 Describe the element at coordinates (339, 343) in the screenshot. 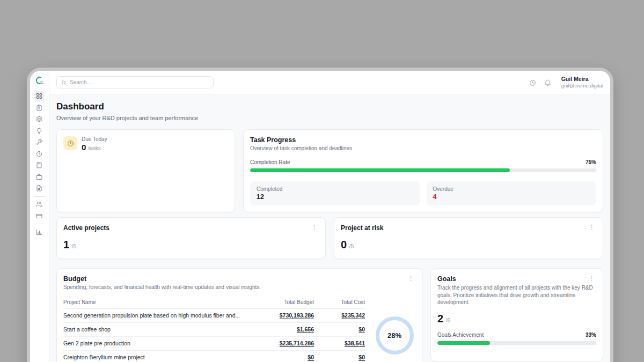

I see `total-cost-cell: $38,541` at that location.